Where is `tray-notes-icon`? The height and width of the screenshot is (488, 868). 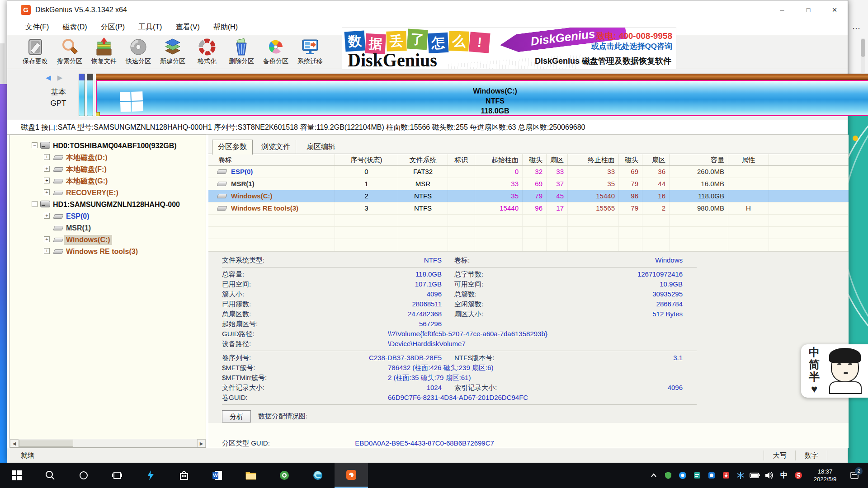
tray-notes-icon is located at coordinates (697, 475).